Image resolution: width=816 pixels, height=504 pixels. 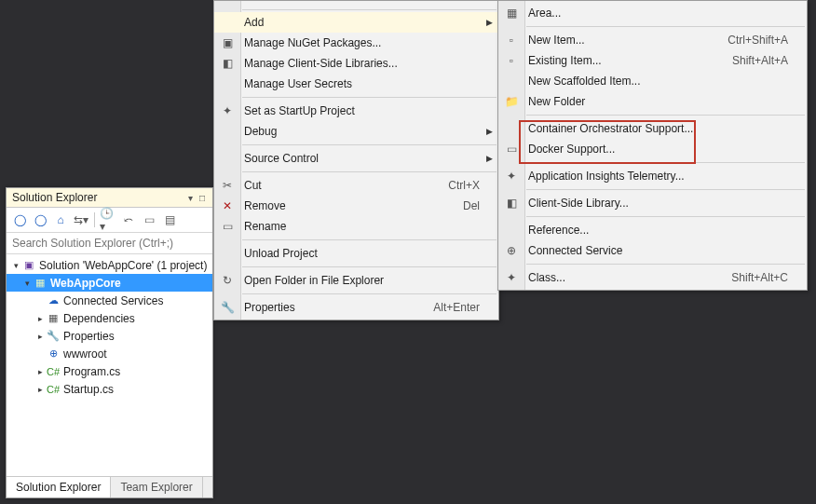 What do you see at coordinates (356, 43) in the screenshot?
I see `menu-item-nuget: ▣ Manage NuGet Packages...` at bounding box center [356, 43].